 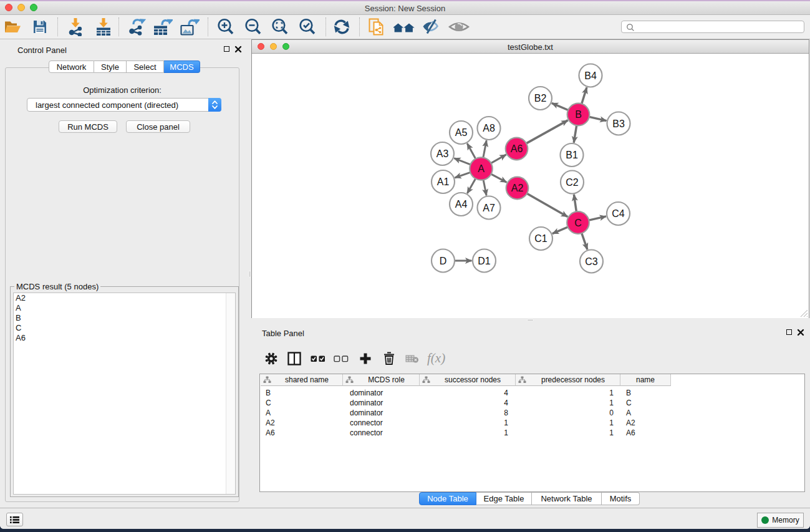 I want to click on svg-text: A, so click(x=481, y=168).